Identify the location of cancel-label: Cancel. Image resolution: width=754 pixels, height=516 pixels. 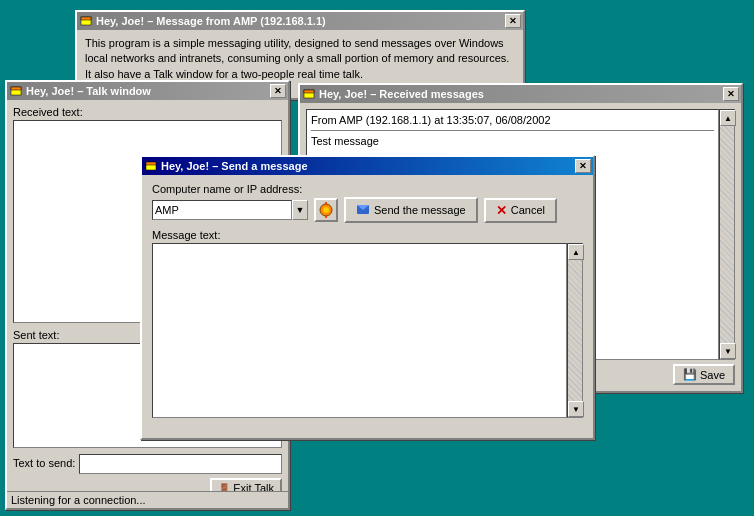
(528, 210).